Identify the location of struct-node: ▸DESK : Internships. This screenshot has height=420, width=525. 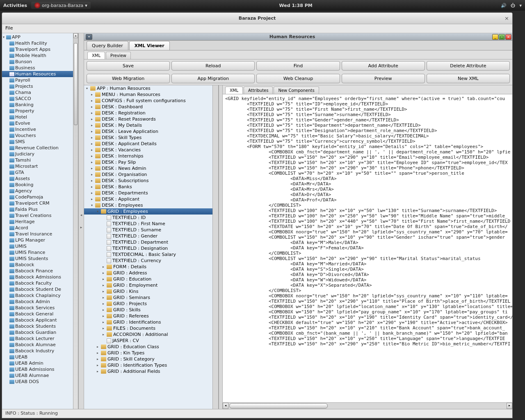
(148, 156).